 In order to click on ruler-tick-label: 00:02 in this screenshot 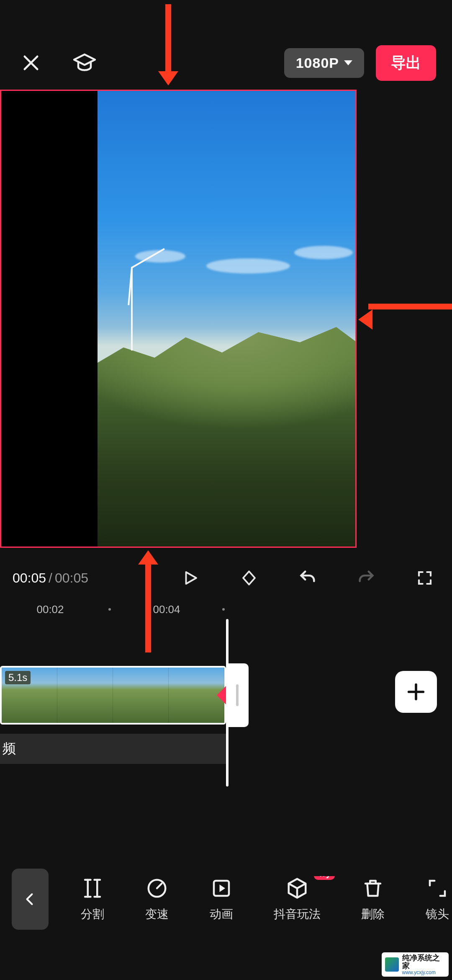, I will do `click(50, 610)`.